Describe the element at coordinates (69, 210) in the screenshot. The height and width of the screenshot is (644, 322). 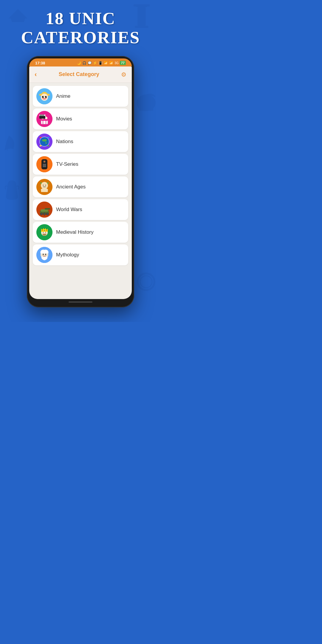
I see `worldwars-label: World Wars` at that location.